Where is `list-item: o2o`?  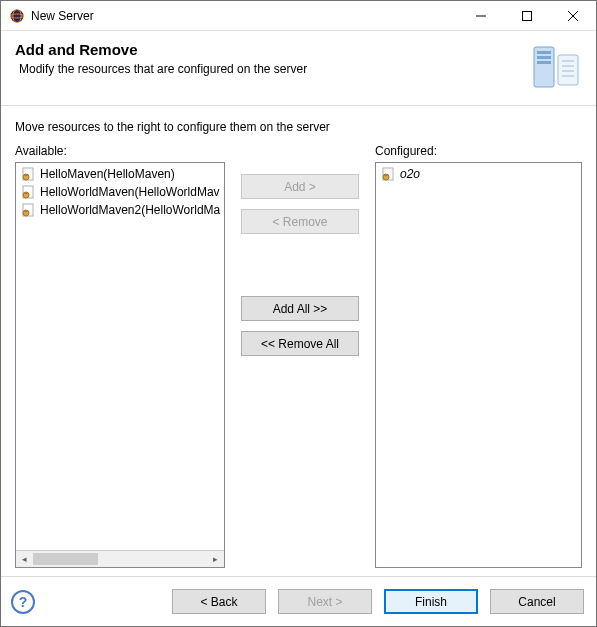
list-item: o2o is located at coordinates (478, 174).